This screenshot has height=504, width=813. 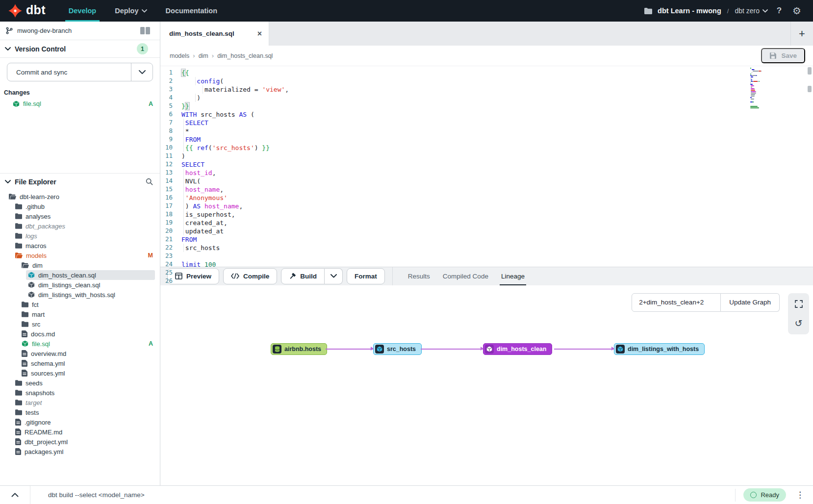 I want to click on tree-item-sources-yml: sources.yml, so click(x=80, y=373).